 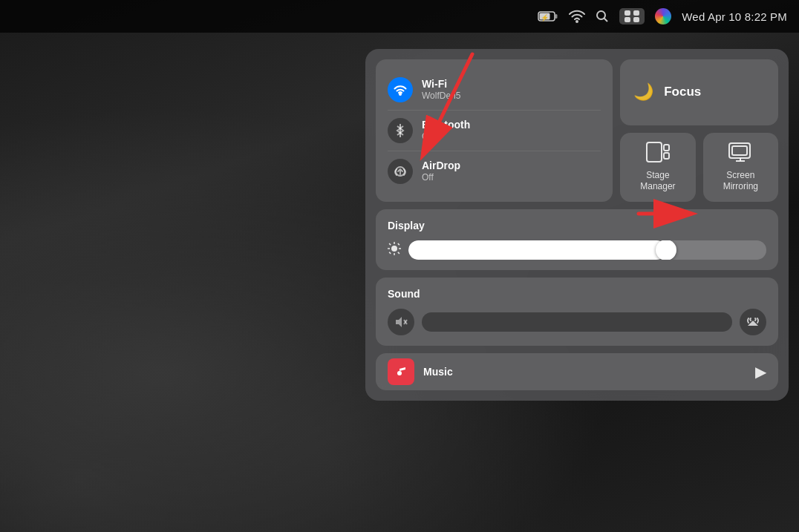 What do you see at coordinates (538, 250) in the screenshot?
I see `brightness-fill` at bounding box center [538, 250].